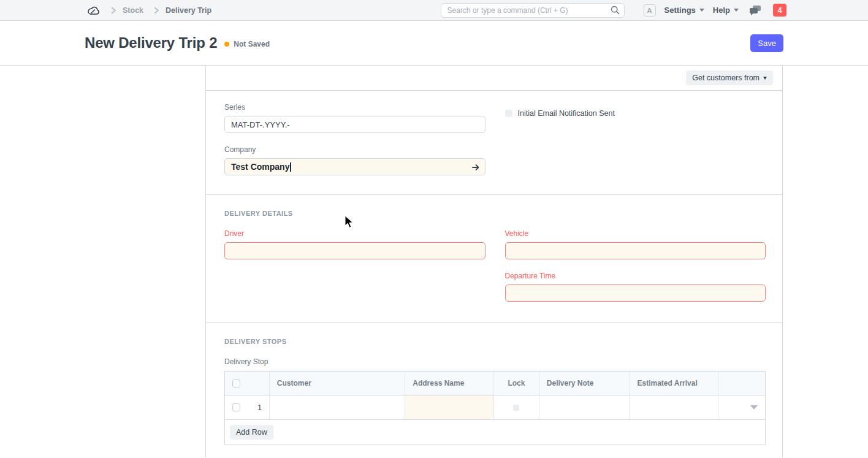 Image resolution: width=868 pixels, height=458 pixels. What do you see at coordinates (680, 10) in the screenshot?
I see `settings-label: Settings` at bounding box center [680, 10].